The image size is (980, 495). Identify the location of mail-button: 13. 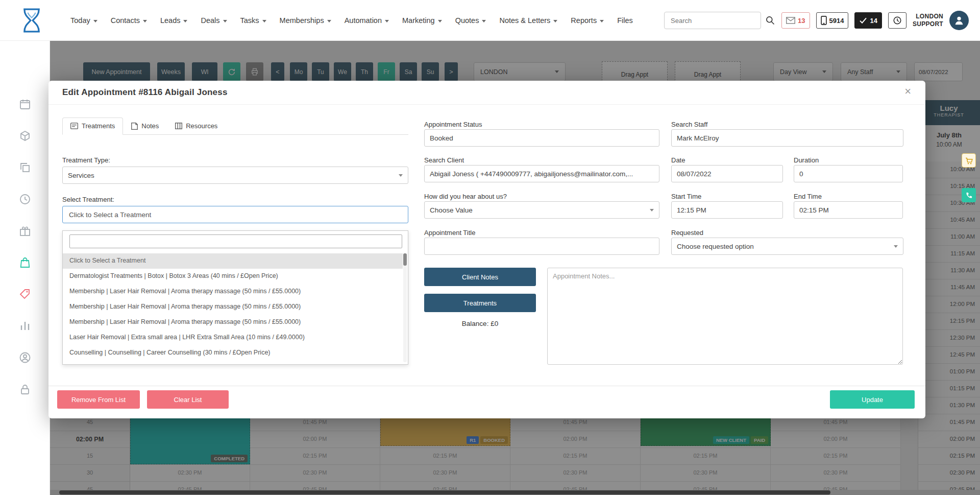
(795, 20).